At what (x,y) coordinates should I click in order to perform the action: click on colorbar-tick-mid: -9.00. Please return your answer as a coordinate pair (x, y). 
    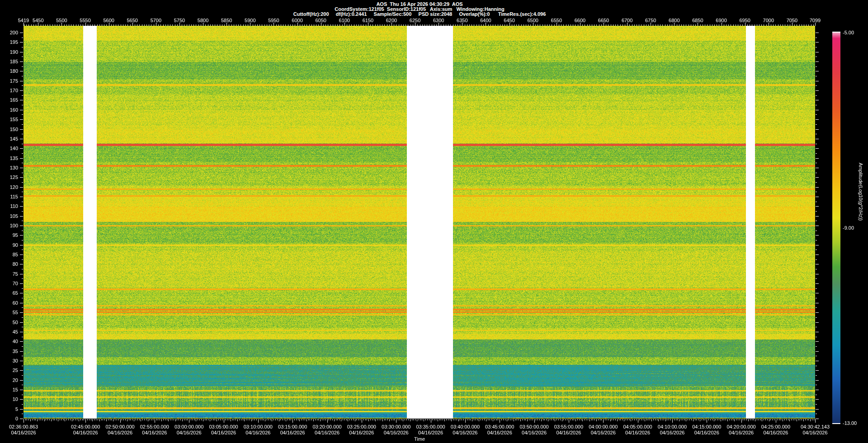
    Looking at the image, I should click on (848, 228).